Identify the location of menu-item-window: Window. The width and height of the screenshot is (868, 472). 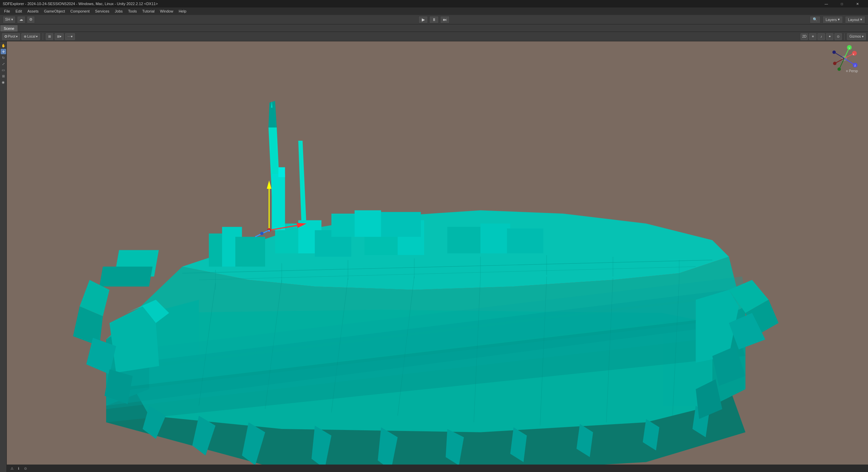
(167, 11).